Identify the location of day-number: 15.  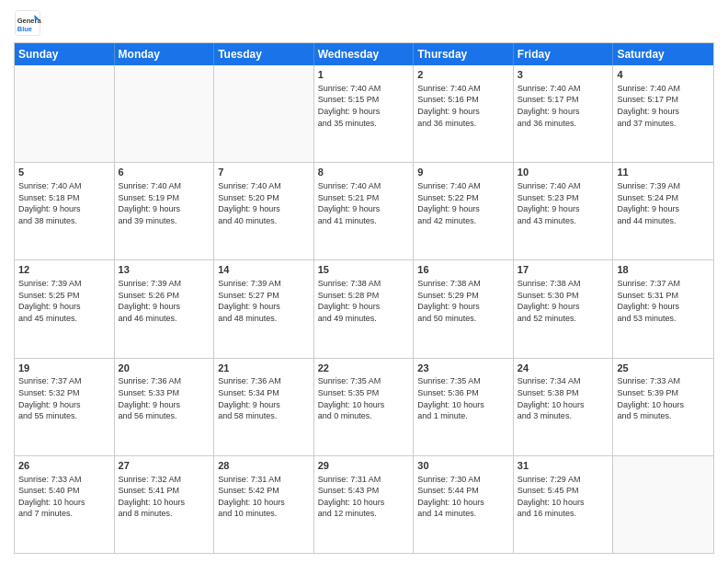
(364, 270).